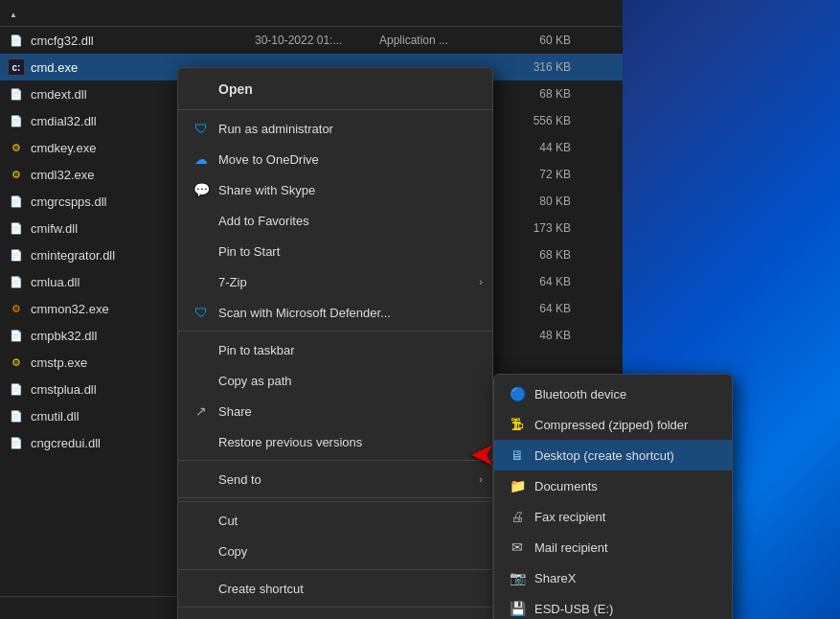  I want to click on menu-label: Run as administrator, so click(276, 128).